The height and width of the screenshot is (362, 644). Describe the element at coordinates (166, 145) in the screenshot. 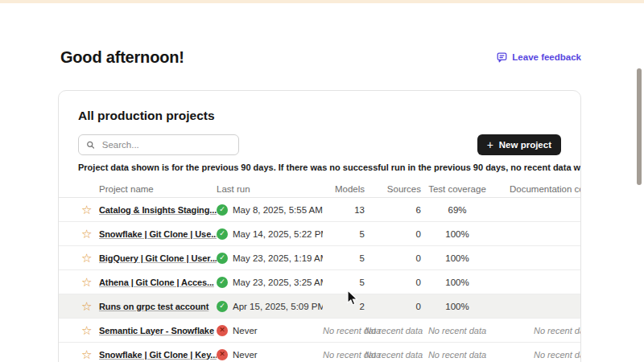

I see `search-input` at that location.